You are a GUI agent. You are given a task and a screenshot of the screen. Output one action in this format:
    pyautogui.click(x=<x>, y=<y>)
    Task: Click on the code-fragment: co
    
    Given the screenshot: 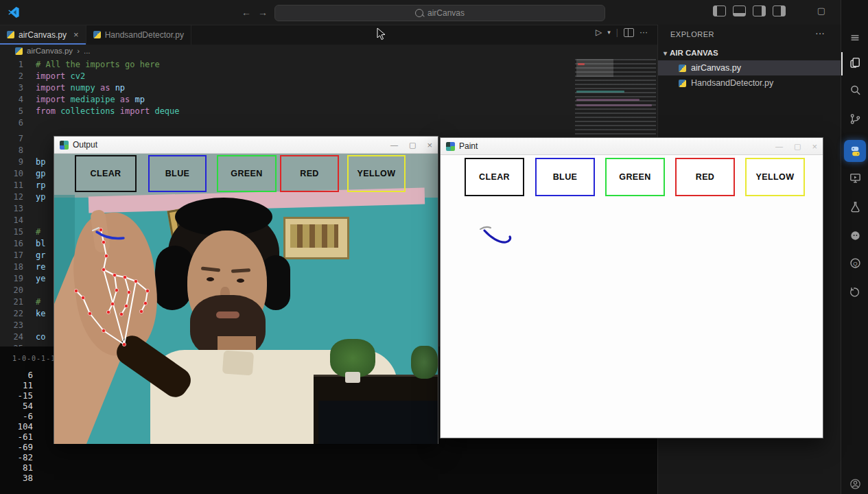 What is the action you would take?
    pyautogui.click(x=40, y=338)
    